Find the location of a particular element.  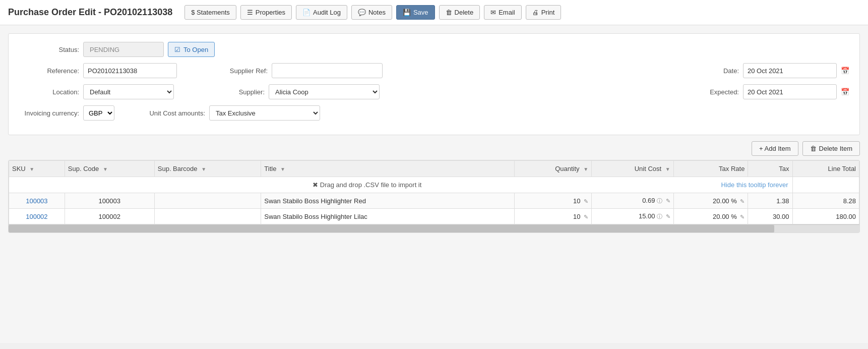

hide-tooltip-link: Hide this tooltip forever is located at coordinates (755, 185).